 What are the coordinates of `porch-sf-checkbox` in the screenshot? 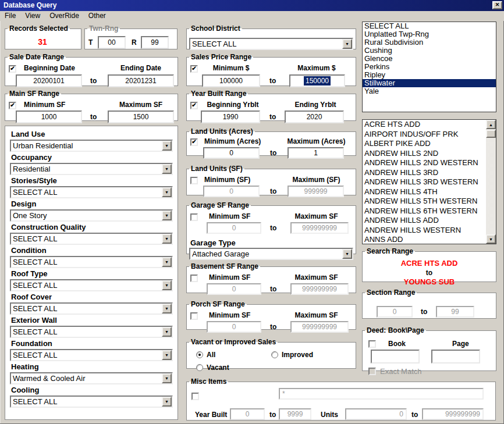 It's located at (194, 316).